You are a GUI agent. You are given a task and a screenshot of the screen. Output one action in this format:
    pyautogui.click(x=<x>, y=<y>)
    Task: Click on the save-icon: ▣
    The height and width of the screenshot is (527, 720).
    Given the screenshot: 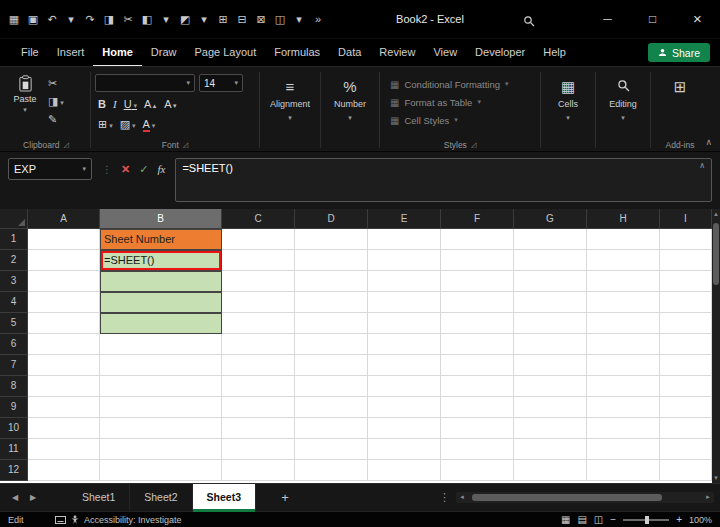 What is the action you would take?
    pyautogui.click(x=33, y=20)
    